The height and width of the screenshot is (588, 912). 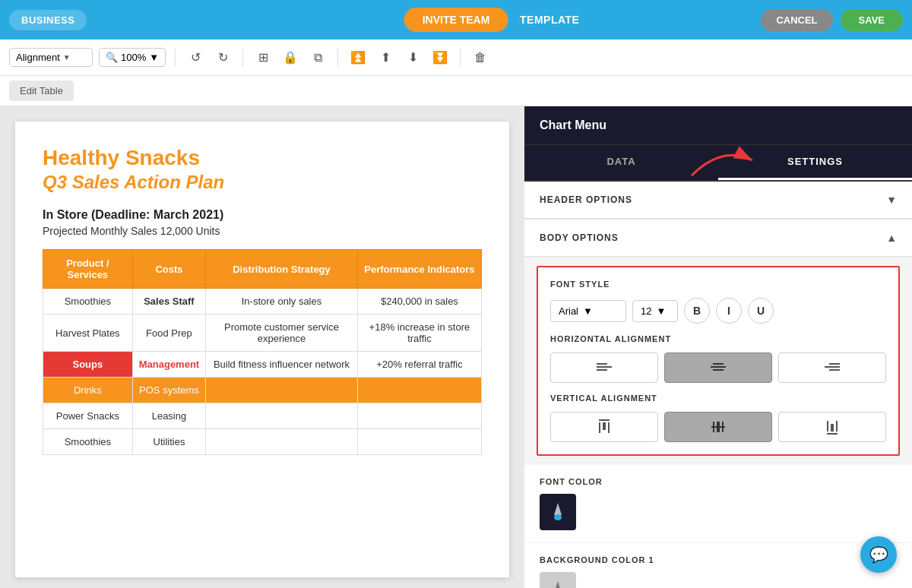 I want to click on col-header-performance: Performance Indicators, so click(x=420, y=269).